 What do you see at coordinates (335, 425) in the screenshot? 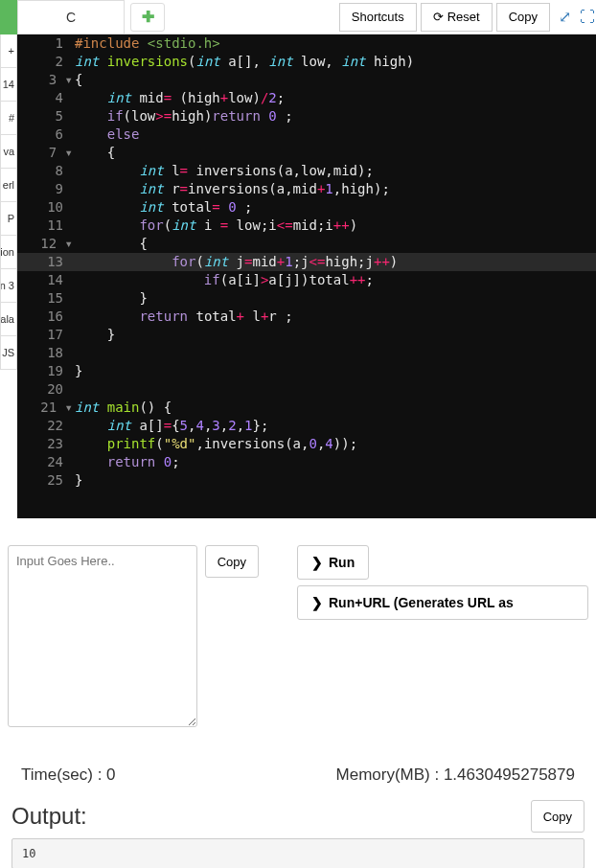
I see `code-content: int a[]={5,4,3,2,1};` at bounding box center [335, 425].